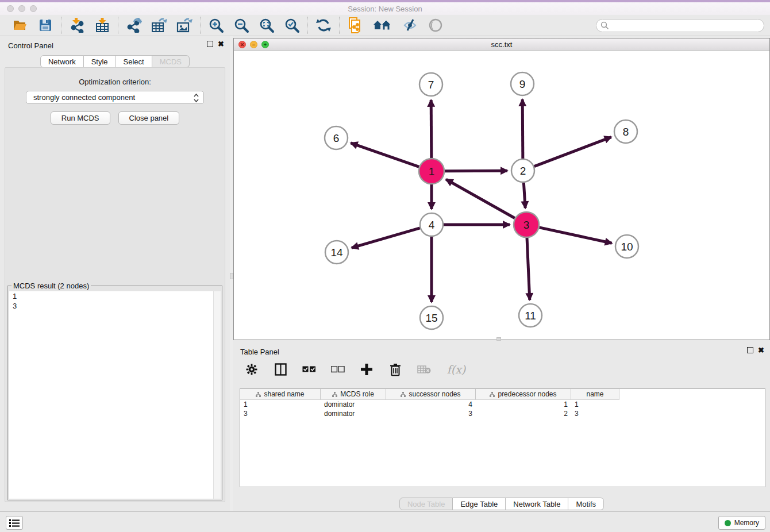 This screenshot has height=532, width=770. What do you see at coordinates (499, 339) in the screenshot?
I see `canvas-resize-grip` at bounding box center [499, 339].